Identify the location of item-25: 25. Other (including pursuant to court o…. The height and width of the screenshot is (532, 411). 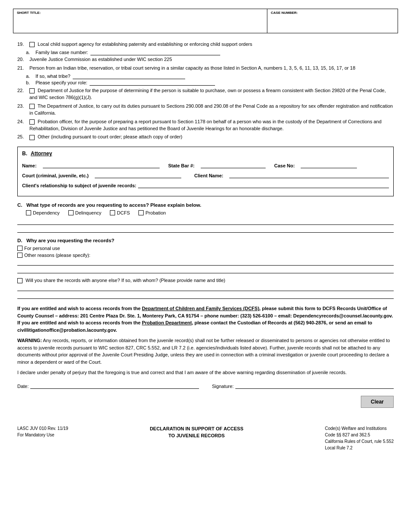
(206, 137).